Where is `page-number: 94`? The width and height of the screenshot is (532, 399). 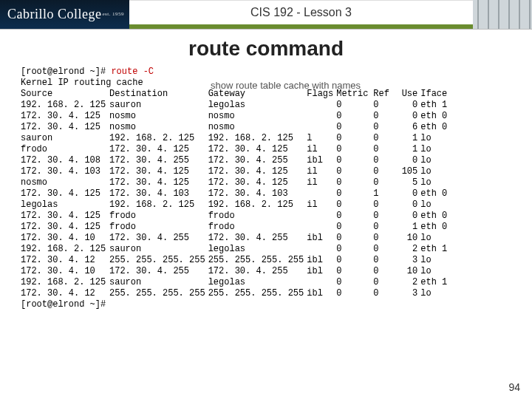
page-number: 94 is located at coordinates (514, 387).